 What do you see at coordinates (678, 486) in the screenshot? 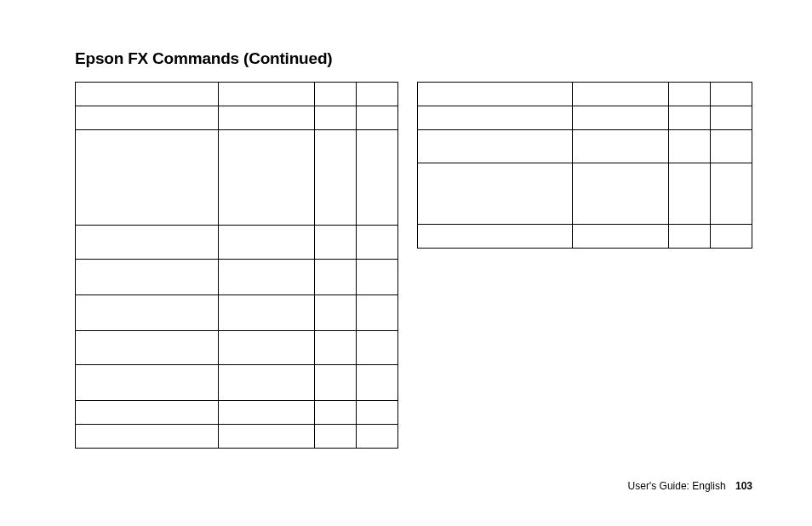
I see `footer-text: User's Guide: English` at bounding box center [678, 486].